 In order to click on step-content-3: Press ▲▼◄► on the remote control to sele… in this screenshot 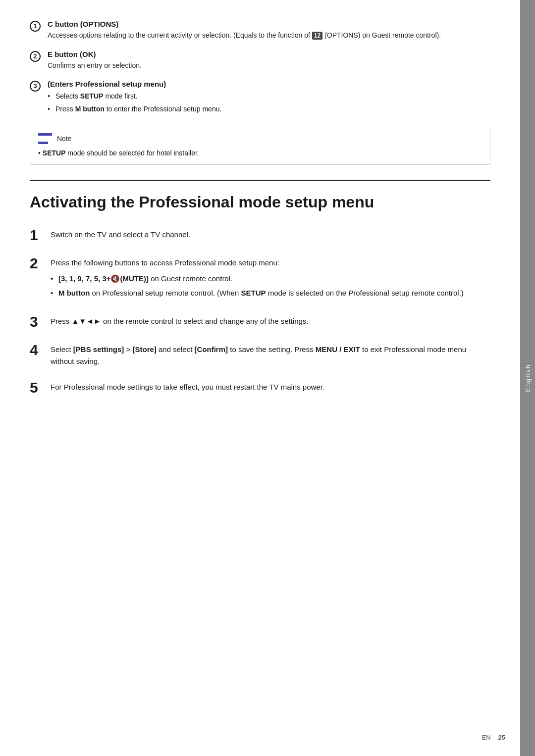, I will do `click(270, 320)`.